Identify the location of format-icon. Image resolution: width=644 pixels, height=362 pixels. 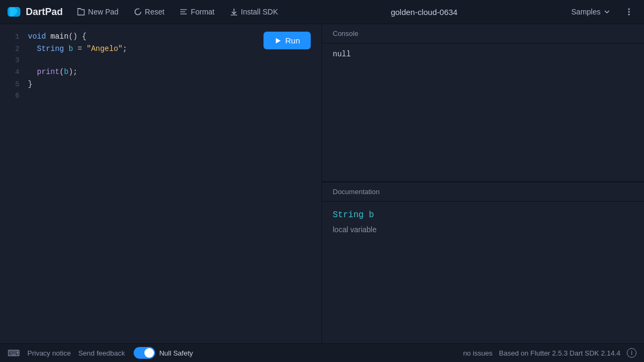
(184, 12).